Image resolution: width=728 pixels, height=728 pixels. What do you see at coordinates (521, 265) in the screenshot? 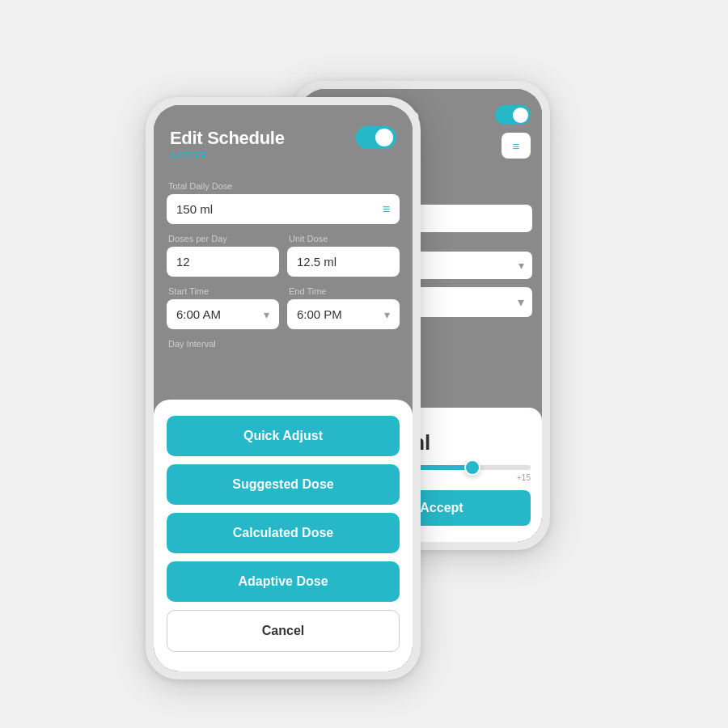
I see `back-end-time-chevron: ▾` at bounding box center [521, 265].